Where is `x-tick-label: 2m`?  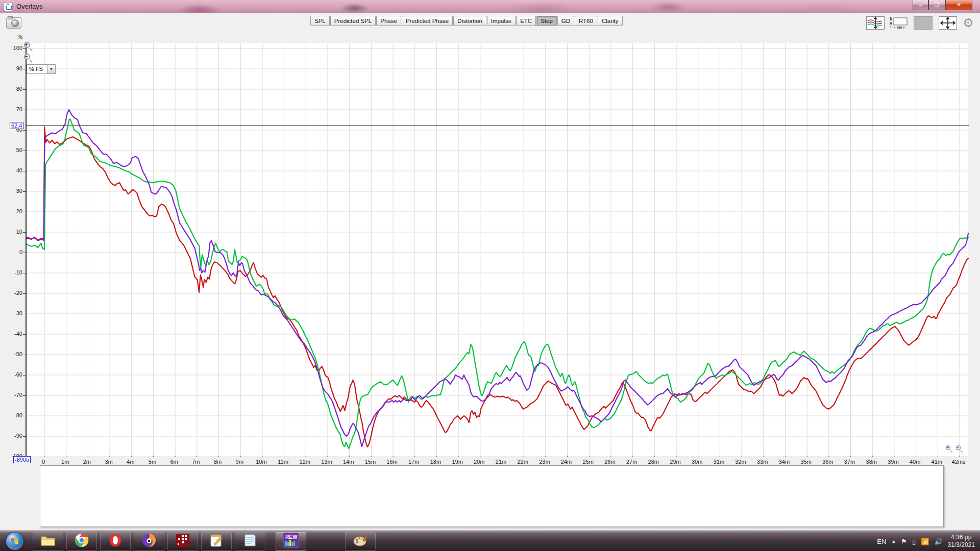
x-tick-label: 2m is located at coordinates (87, 462).